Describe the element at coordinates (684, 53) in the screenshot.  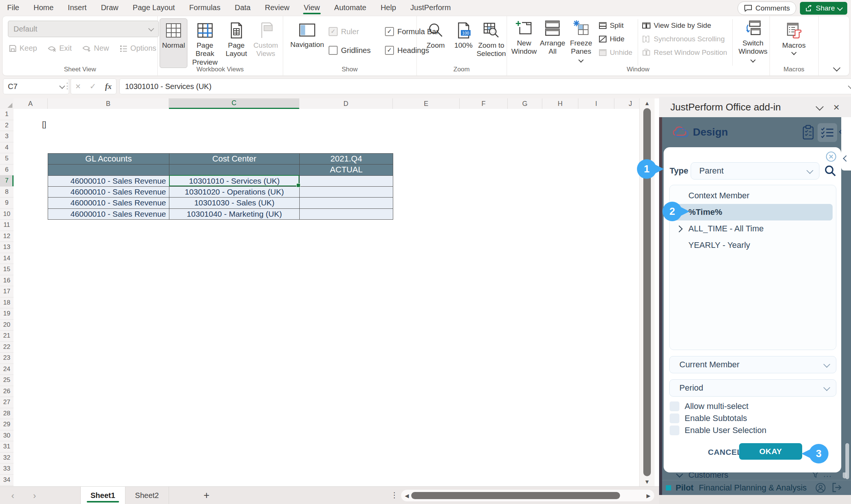
I see `reset-window-position-button: Reset Window Position` at that location.